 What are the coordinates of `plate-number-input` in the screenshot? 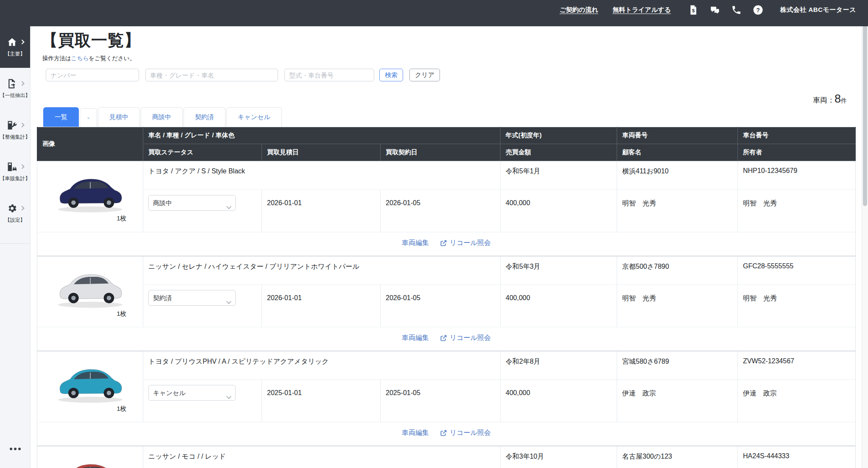 It's located at (92, 75).